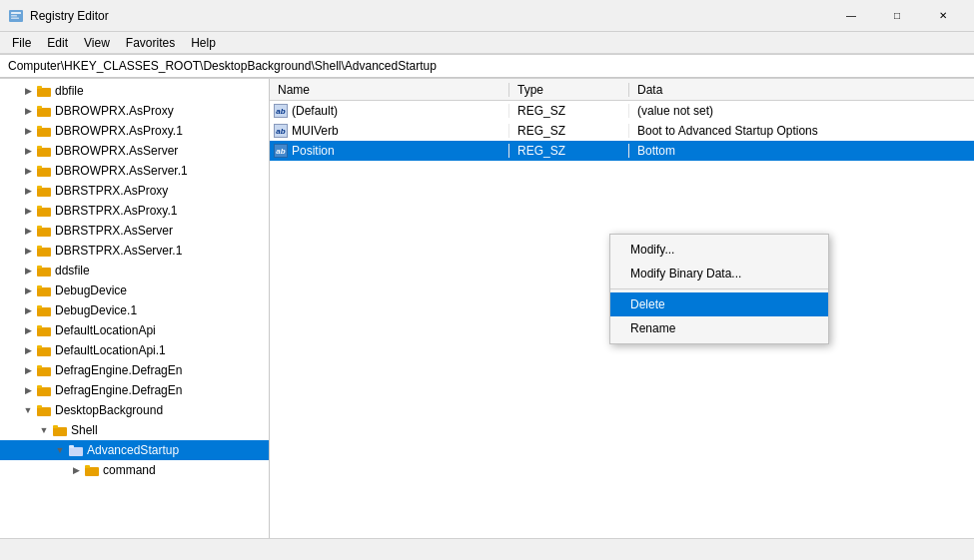 The width and height of the screenshot is (974, 560). I want to click on tree-item-advancedstartup: ▼ AdvancedStartup, so click(134, 450).